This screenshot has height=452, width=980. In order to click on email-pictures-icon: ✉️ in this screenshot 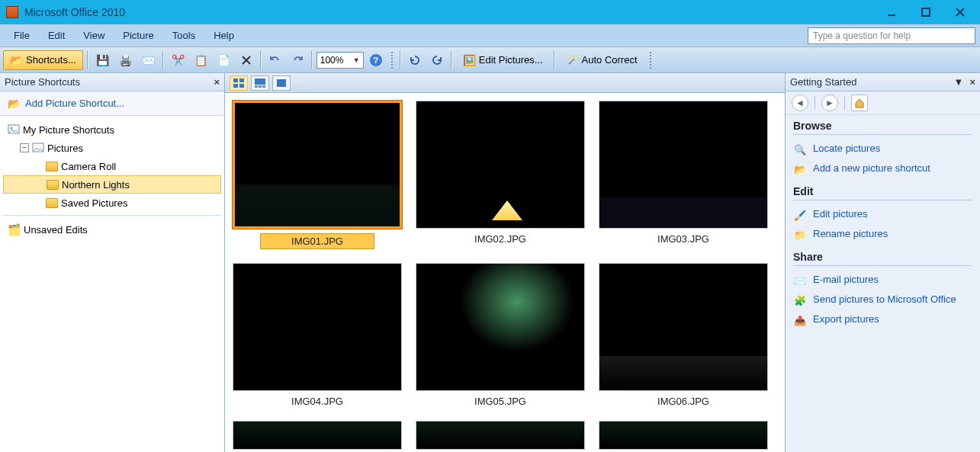, I will do `click(800, 280)`.